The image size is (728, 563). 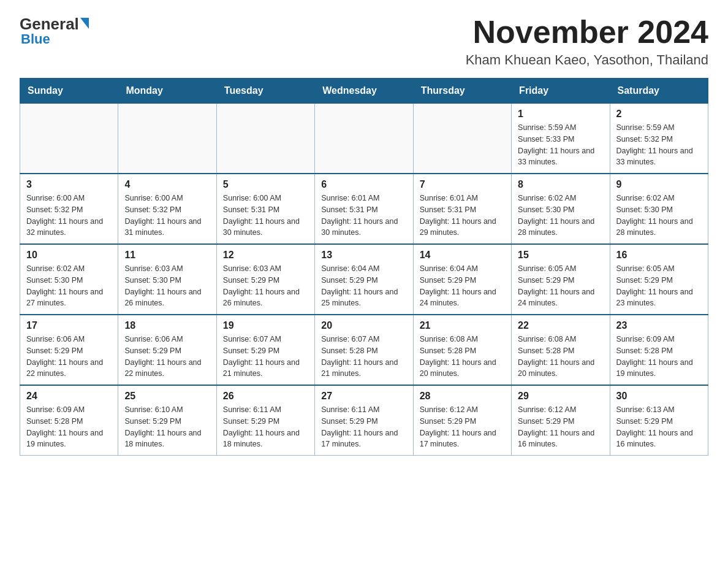 What do you see at coordinates (265, 280) in the screenshot?
I see `calendar-cell: 12Sunrise: 6:03 AMSunset: 5:29 PMDayligh…` at bounding box center [265, 280].